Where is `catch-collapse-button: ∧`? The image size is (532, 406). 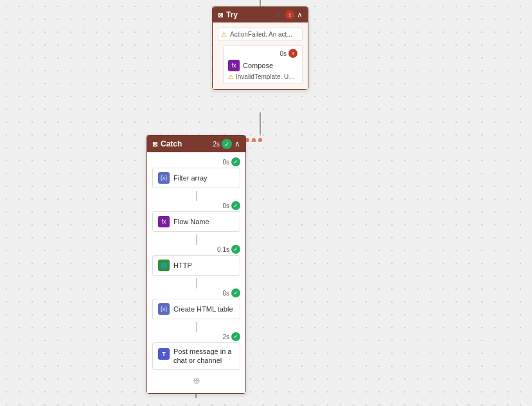
catch-collapse-button: ∧ is located at coordinates (238, 144).